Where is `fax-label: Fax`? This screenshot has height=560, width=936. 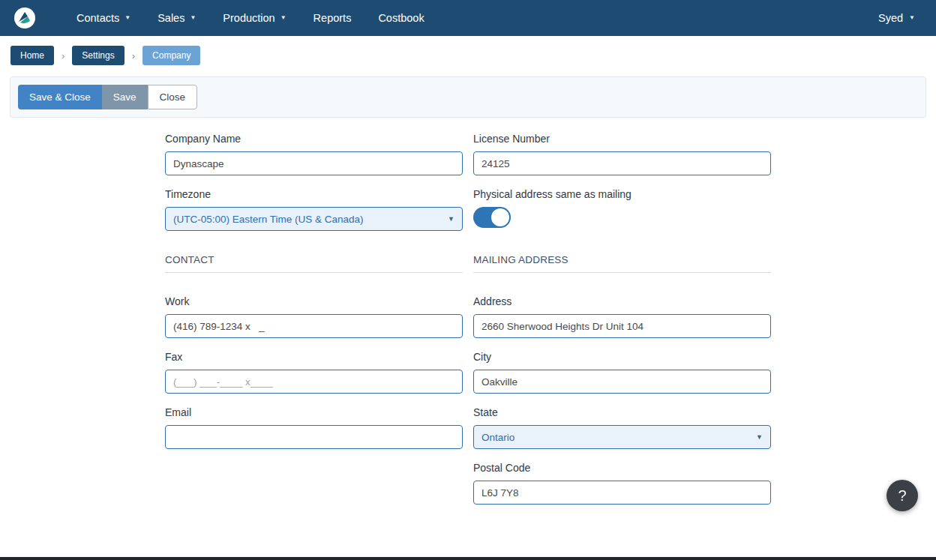
fax-label: Fax is located at coordinates (314, 357).